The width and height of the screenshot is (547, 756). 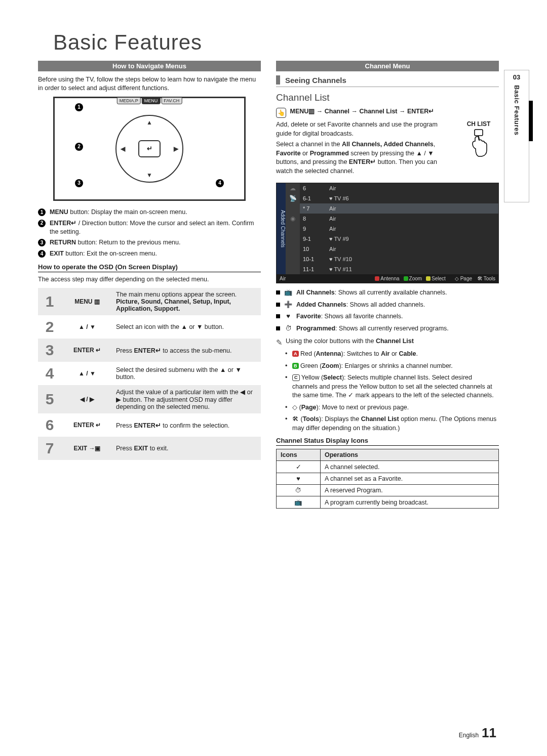 I want to click on panel-foot-item: Select, so click(x=436, y=278).